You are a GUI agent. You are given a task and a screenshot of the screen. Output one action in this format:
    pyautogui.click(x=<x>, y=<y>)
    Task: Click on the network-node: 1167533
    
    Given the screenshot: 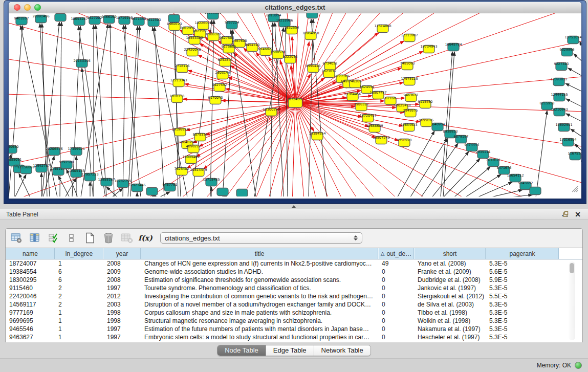 What is the action you would take?
    pyautogui.click(x=575, y=156)
    